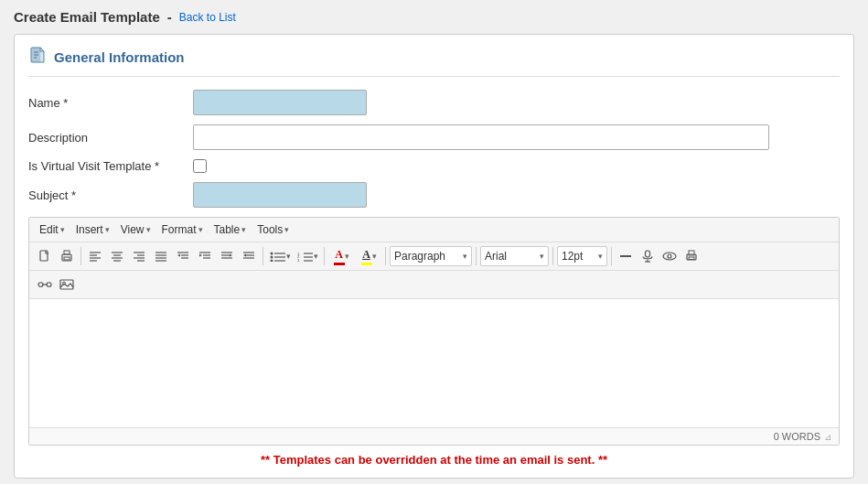 This screenshot has height=484, width=868. Describe the element at coordinates (230, 230) in the screenshot. I see `menu-table: Table ▾` at that location.